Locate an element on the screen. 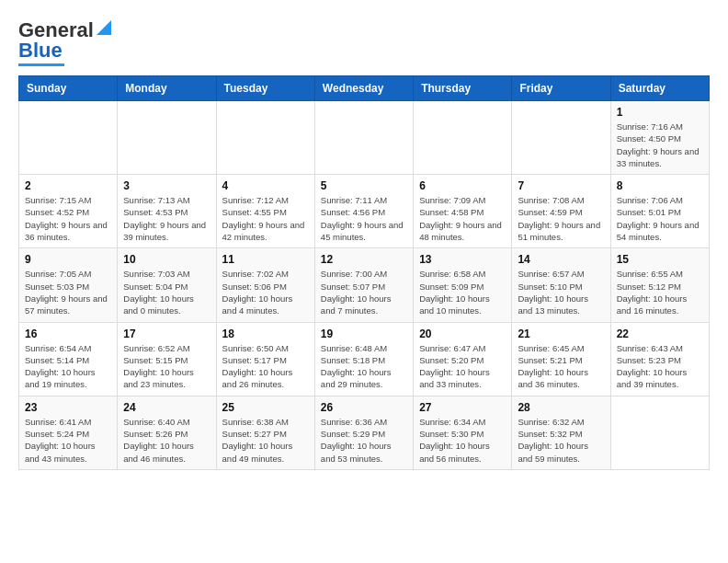  day-cell: 6Sunrise: 7:09 AM Sunset: 4:58 PM Daylig… is located at coordinates (463, 212).